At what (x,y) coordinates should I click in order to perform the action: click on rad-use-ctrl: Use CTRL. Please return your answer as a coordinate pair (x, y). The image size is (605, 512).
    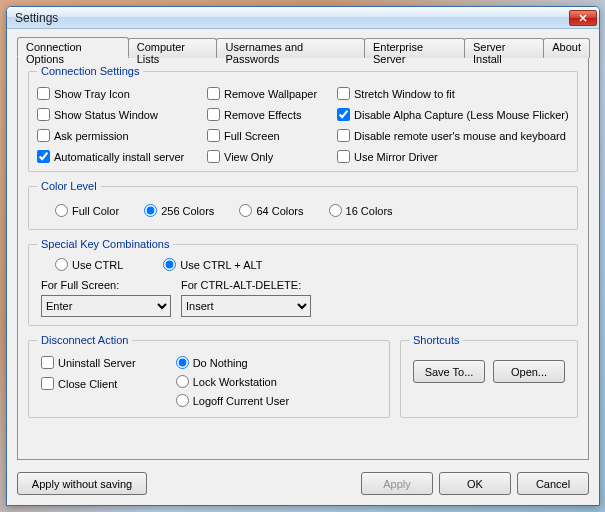
    Looking at the image, I should click on (89, 264).